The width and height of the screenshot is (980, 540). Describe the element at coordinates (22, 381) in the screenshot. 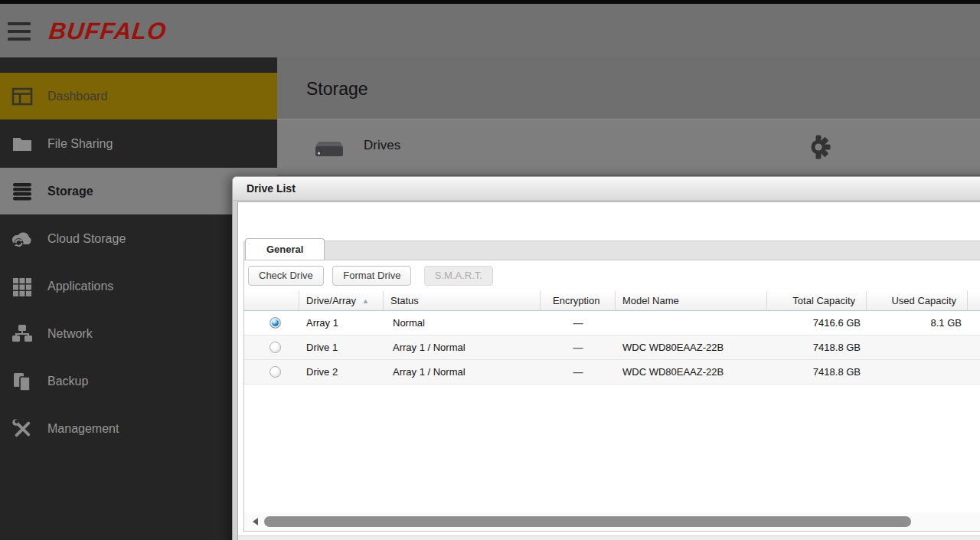

I see `backup-copy-icon` at that location.